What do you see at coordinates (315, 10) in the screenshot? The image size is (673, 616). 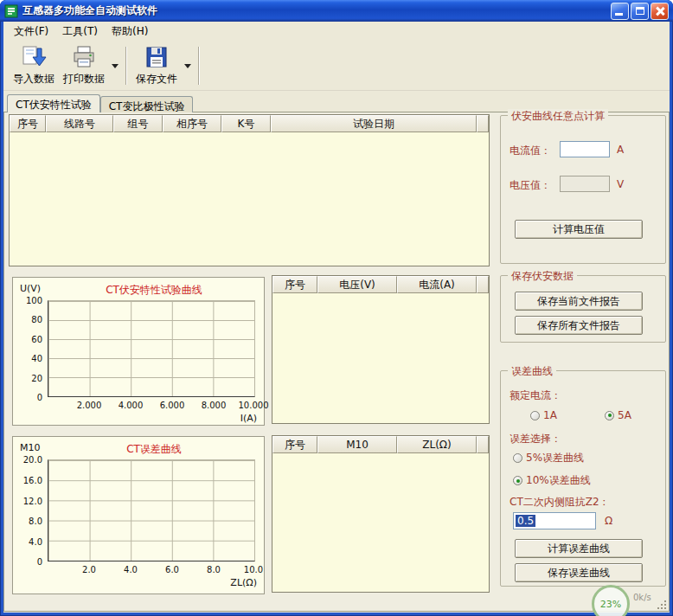 I see `window-title: 互感器多功能全自动测试软件` at bounding box center [315, 10].